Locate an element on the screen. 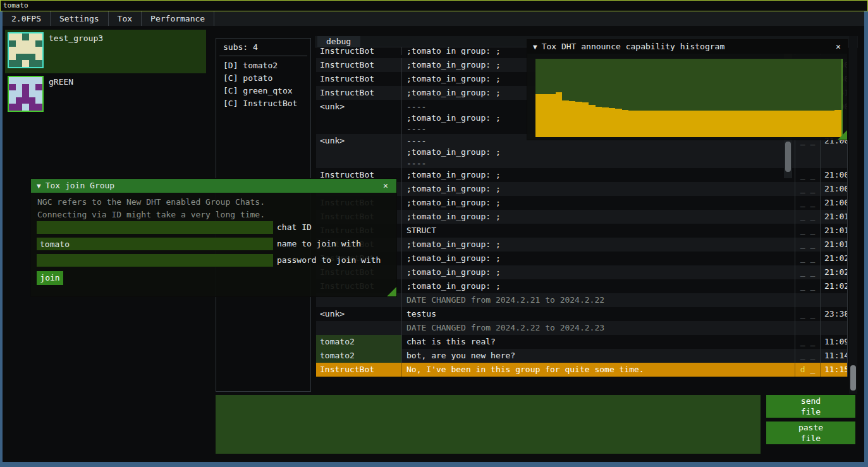 This screenshot has width=868, height=467. join-info-line-2: Connecting via ID might take a very long… is located at coordinates (151, 215).